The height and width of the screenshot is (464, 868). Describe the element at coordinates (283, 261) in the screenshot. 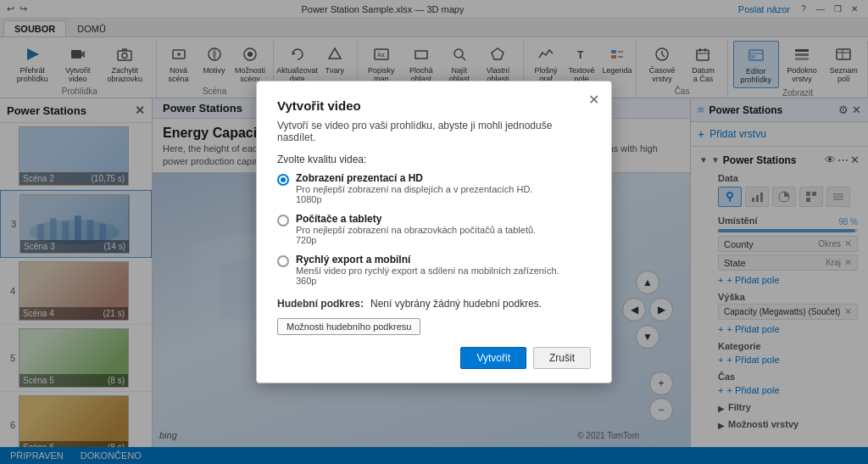

I see `radio-mobile-btn` at that location.